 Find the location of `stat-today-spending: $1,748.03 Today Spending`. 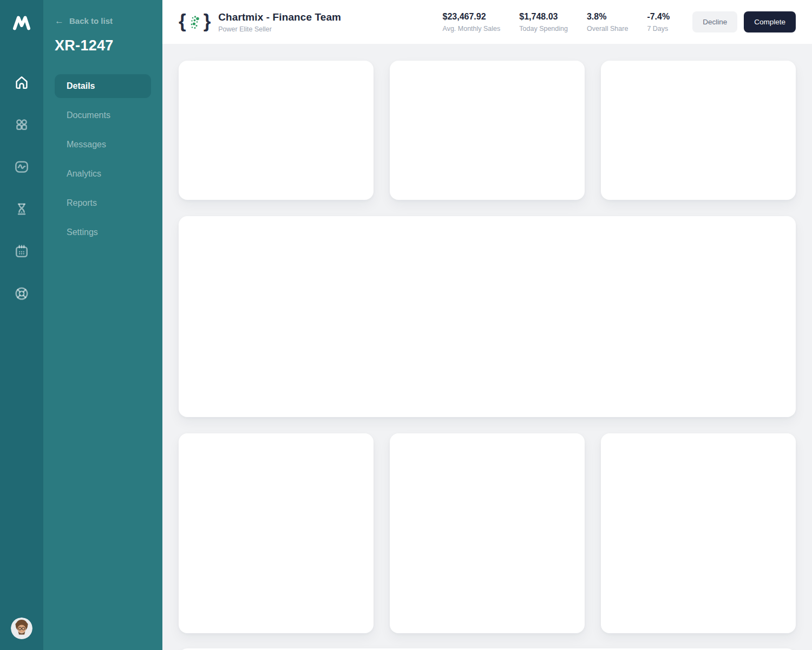

stat-today-spending: $1,748.03 Today Spending is located at coordinates (543, 22).